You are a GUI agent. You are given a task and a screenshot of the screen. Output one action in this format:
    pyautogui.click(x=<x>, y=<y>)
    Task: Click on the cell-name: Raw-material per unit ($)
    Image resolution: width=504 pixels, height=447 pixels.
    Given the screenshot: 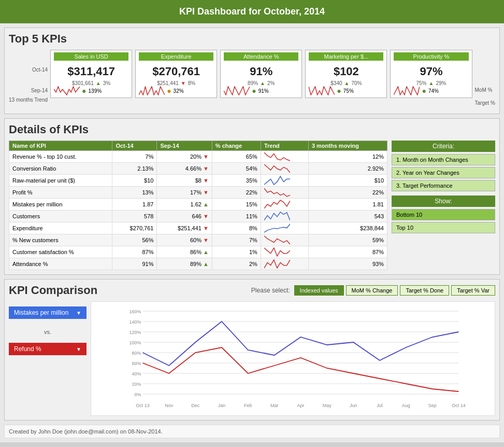 What is the action you would take?
    pyautogui.click(x=61, y=180)
    